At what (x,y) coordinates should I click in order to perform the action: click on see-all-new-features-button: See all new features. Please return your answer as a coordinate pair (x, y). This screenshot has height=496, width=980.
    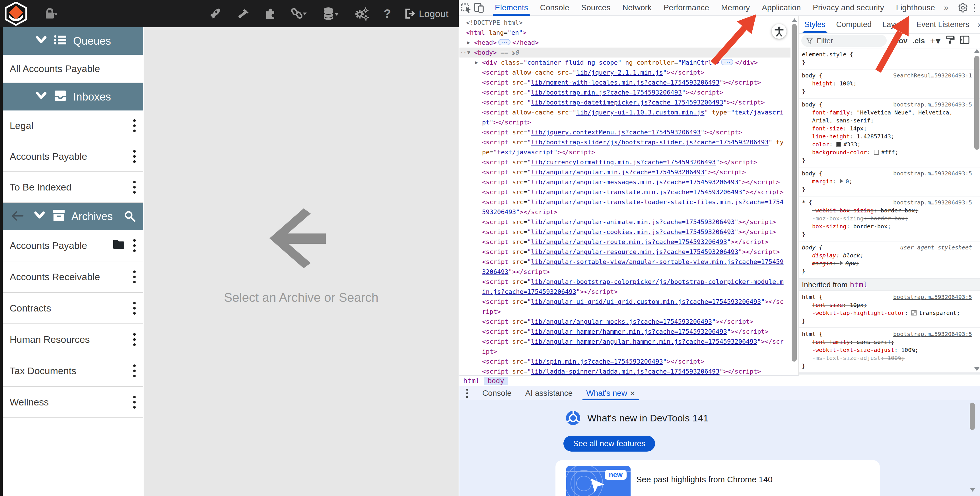
    Looking at the image, I should click on (609, 443).